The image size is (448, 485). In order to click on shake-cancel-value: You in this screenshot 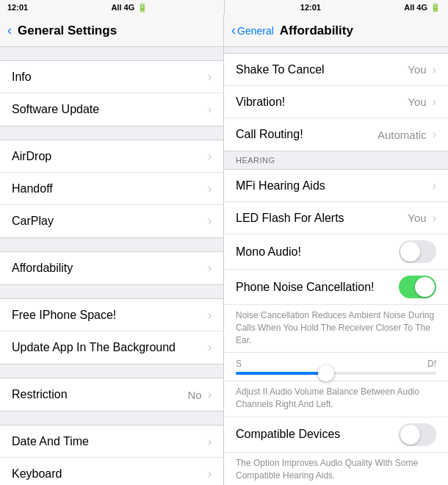, I will do `click(417, 69)`.